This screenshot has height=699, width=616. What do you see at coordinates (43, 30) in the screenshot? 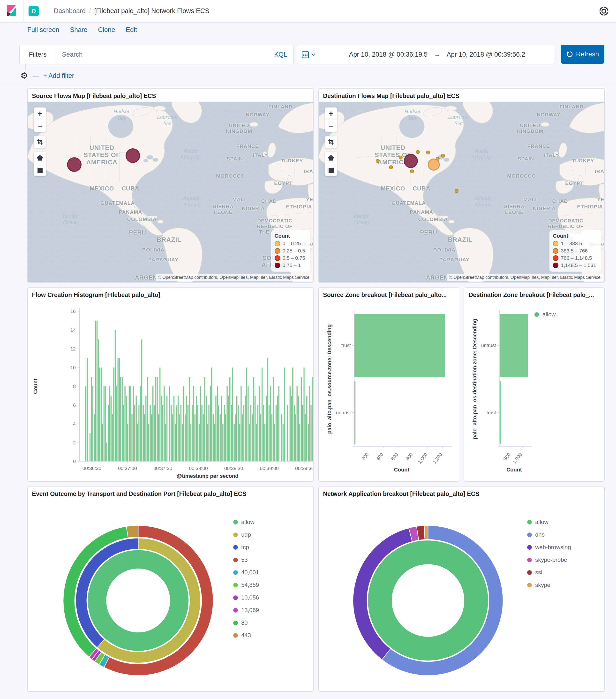
I see `full-screen-button: Full screen` at bounding box center [43, 30].